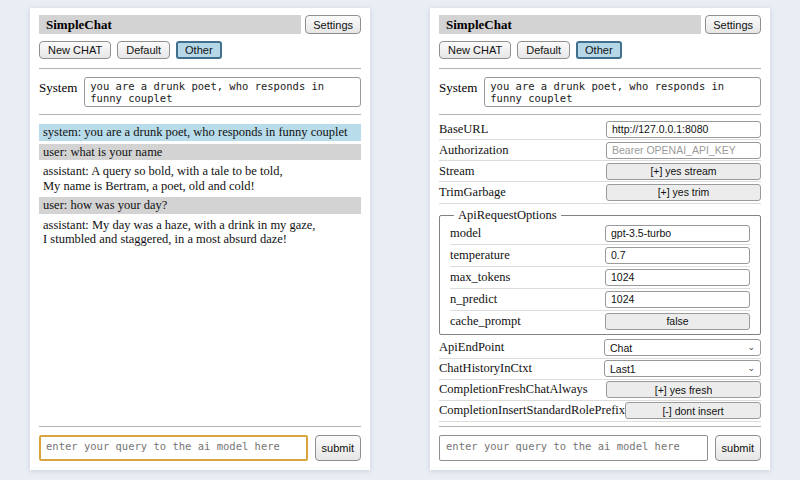  I want to click on setting-row-n-predict: n_predict, so click(600, 300).